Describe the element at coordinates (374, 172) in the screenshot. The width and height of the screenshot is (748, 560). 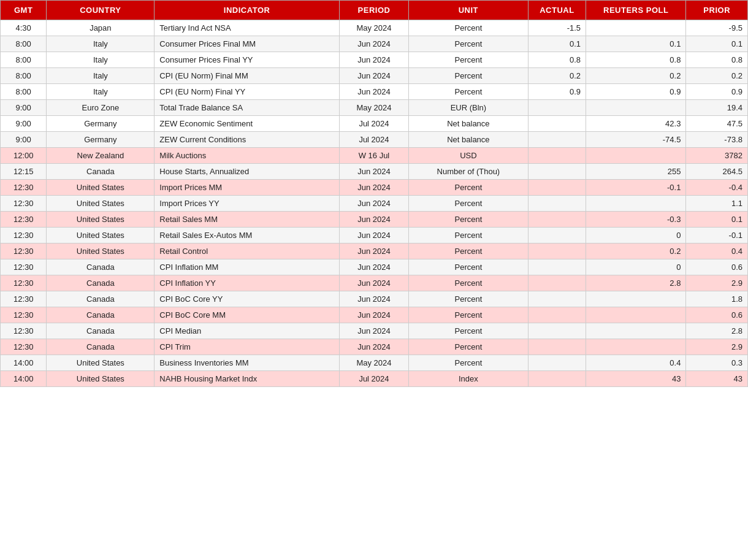
I see `table-row: 12:15CanadaHouse Starts, AnnualizedJun 2…` at that location.